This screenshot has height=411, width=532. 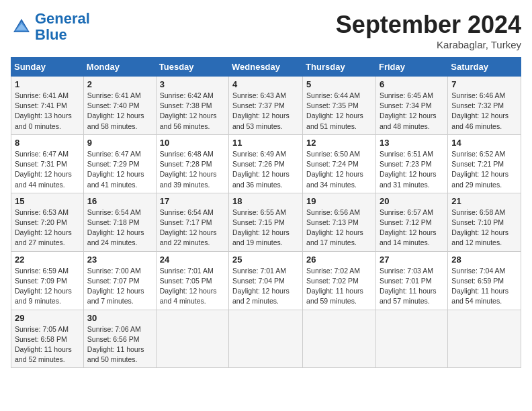 What do you see at coordinates (335, 228) in the screenshot?
I see `day-info: Sunrise: 6:56 AMSunset: 7:13 PMDaylight:…` at bounding box center [335, 228].